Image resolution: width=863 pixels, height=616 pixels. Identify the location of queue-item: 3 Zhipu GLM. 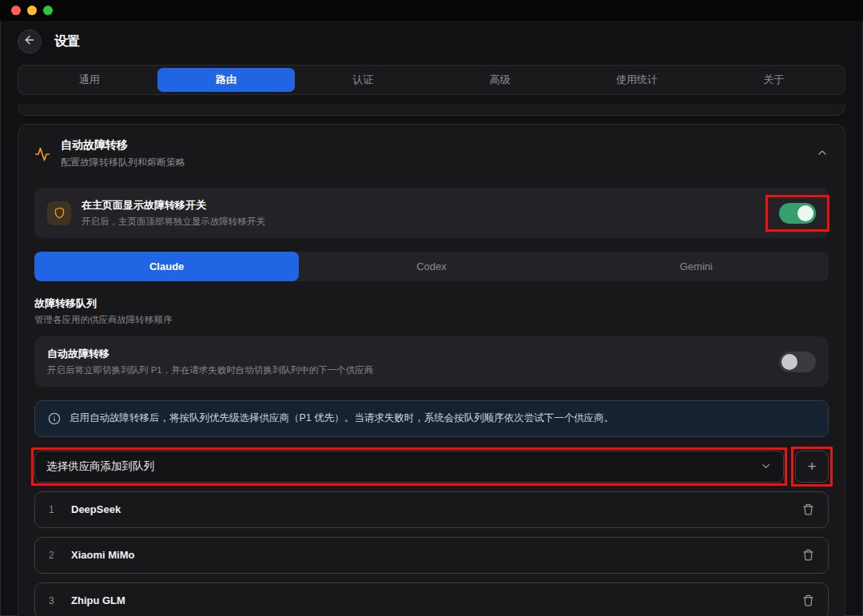
(432, 599).